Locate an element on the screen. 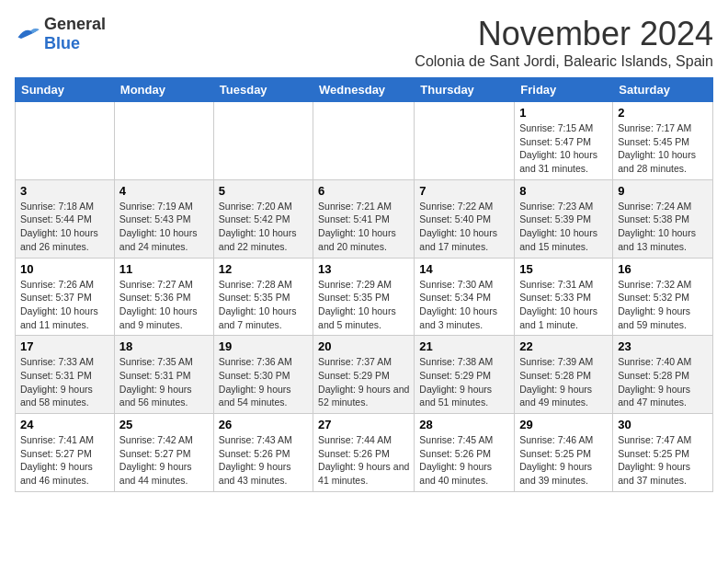 Image resolution: width=728 pixels, height=563 pixels. calendar-week-5: 24Sunrise: 7:41 AM Sunset: 5:27 PM Dayli… is located at coordinates (364, 453).